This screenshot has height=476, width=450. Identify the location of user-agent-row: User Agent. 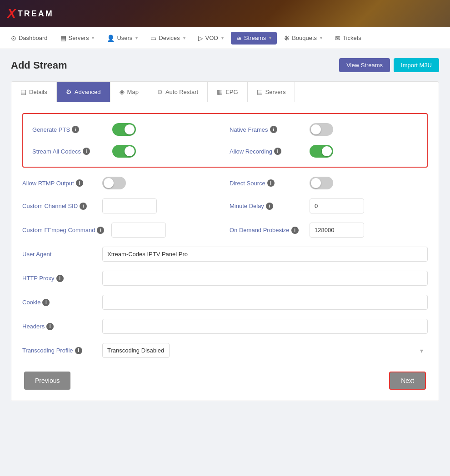
(225, 254).